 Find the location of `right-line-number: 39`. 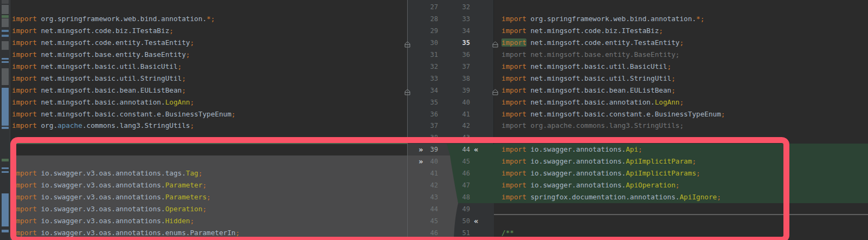

right-line-number: 39 is located at coordinates (455, 90).